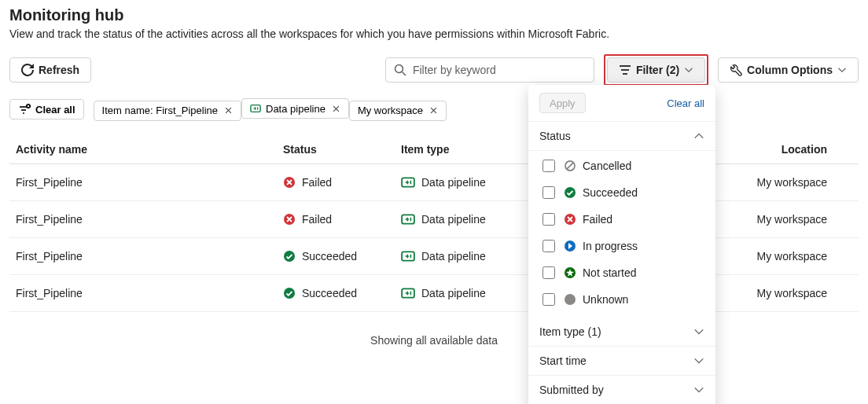 Image resolution: width=868 pixels, height=404 pixels. What do you see at coordinates (563, 361) in the screenshot?
I see `filter-section-start-time-label: Start time` at bounding box center [563, 361].